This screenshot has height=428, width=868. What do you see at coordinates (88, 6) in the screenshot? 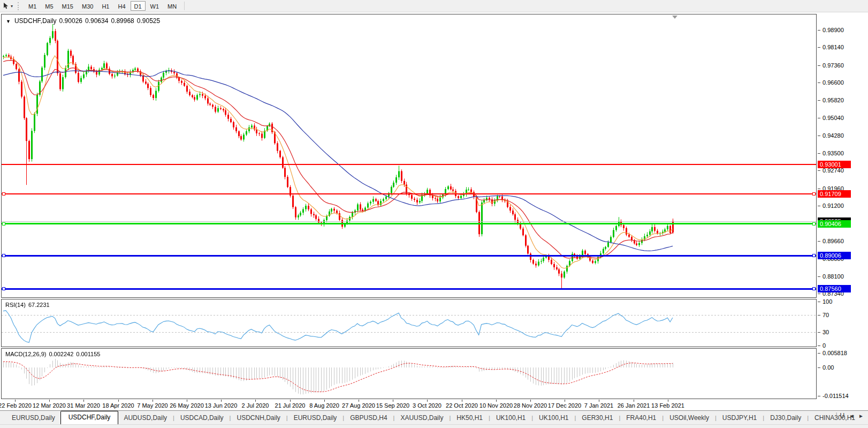
I see `timeframe-button-m30: M30` at bounding box center [88, 6].